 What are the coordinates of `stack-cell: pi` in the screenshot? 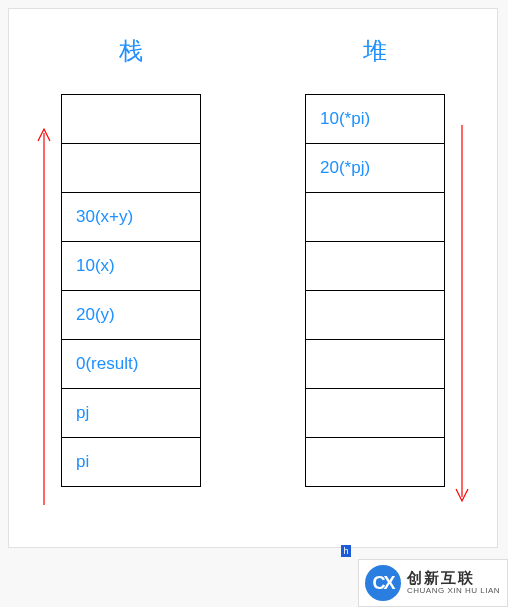 It's located at (131, 462).